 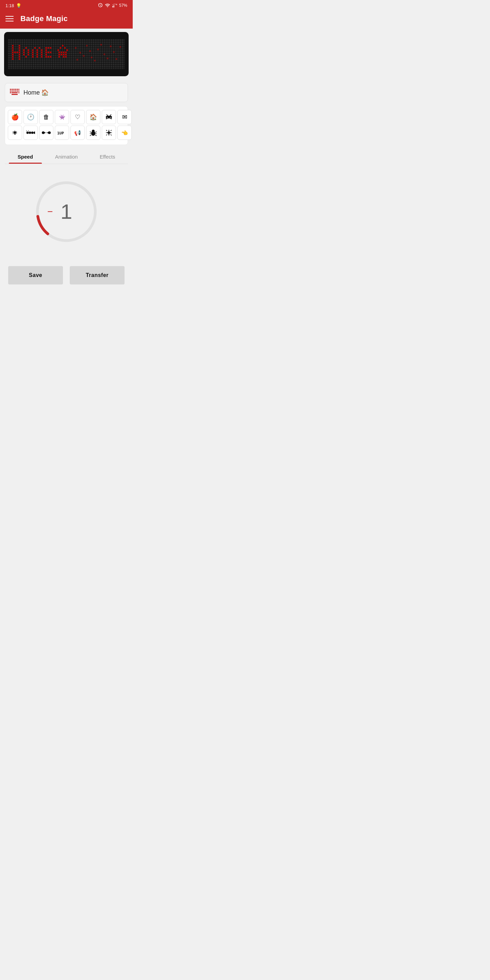 I want to click on badge-preview, so click(x=66, y=54).